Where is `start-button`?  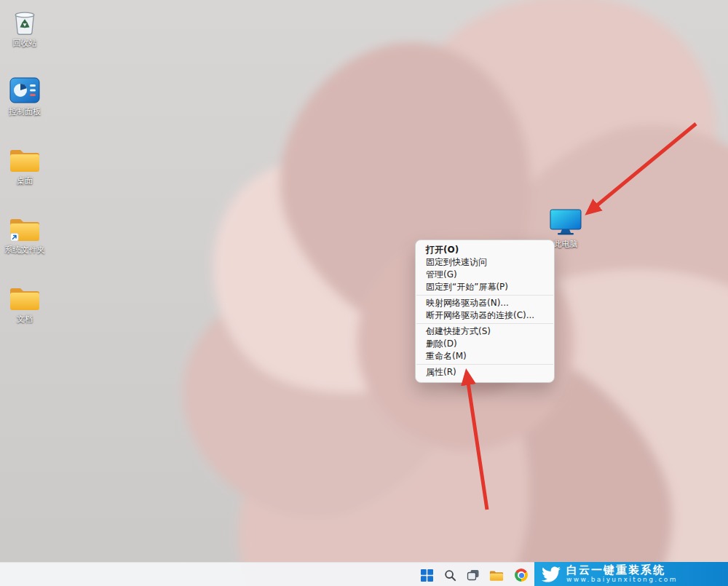
start-button is located at coordinates (427, 575).